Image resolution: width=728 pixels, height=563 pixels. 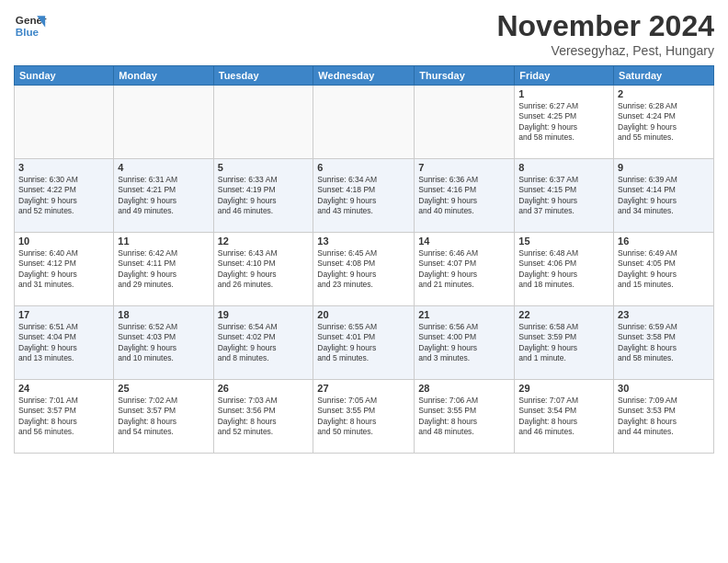 What do you see at coordinates (263, 417) in the screenshot?
I see `table-row: 26Sunrise: 7:03 AM Sunset: 3:56 PM Dayli…` at bounding box center [263, 417].